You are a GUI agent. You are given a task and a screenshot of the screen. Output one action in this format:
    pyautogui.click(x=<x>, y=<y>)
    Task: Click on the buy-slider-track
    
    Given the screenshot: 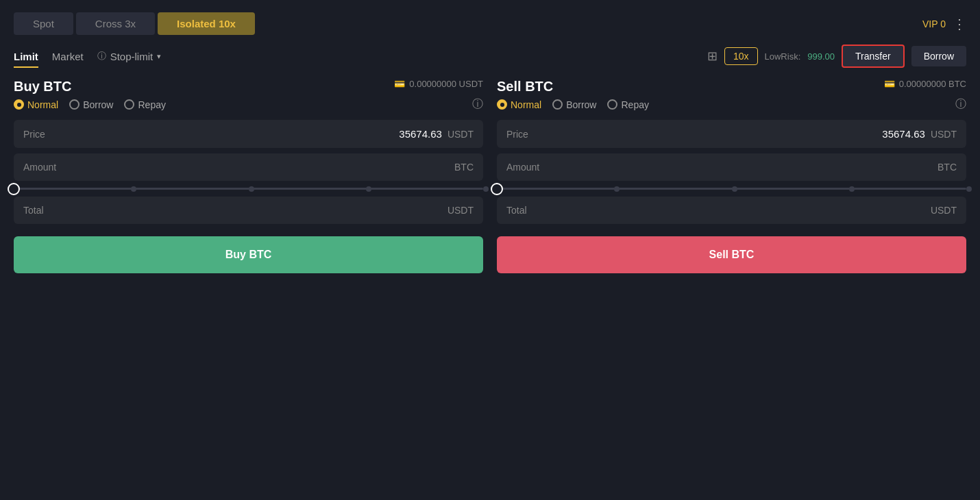 What is the action you would take?
    pyautogui.click(x=248, y=189)
    